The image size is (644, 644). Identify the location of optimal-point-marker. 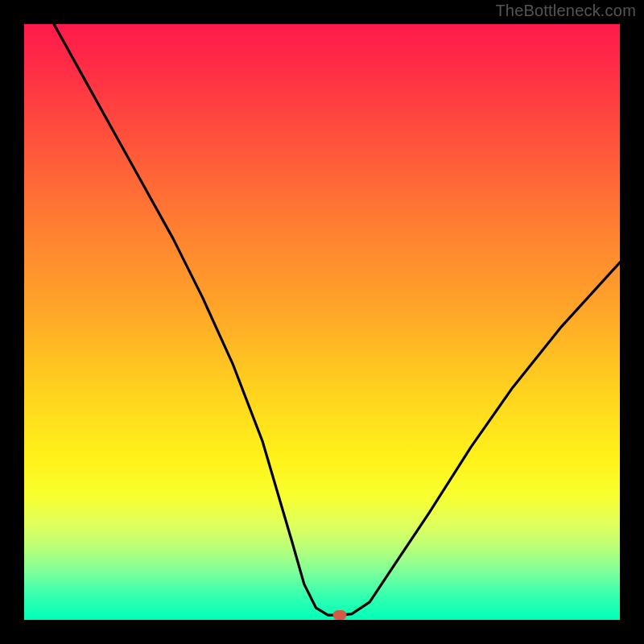
(340, 615).